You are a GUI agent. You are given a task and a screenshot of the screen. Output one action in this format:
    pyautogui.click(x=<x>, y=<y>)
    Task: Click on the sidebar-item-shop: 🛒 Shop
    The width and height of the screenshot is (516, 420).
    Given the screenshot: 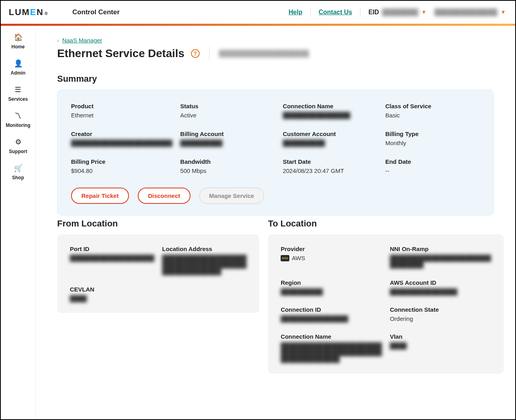 What is the action you would take?
    pyautogui.click(x=18, y=172)
    